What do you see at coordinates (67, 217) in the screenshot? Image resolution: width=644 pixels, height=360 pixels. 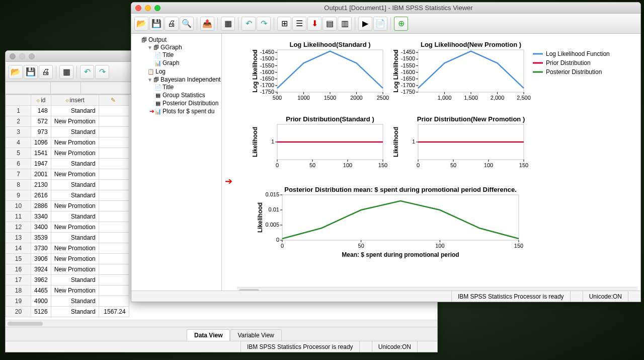 I see `table-row: 113340Standard` at bounding box center [67, 217].